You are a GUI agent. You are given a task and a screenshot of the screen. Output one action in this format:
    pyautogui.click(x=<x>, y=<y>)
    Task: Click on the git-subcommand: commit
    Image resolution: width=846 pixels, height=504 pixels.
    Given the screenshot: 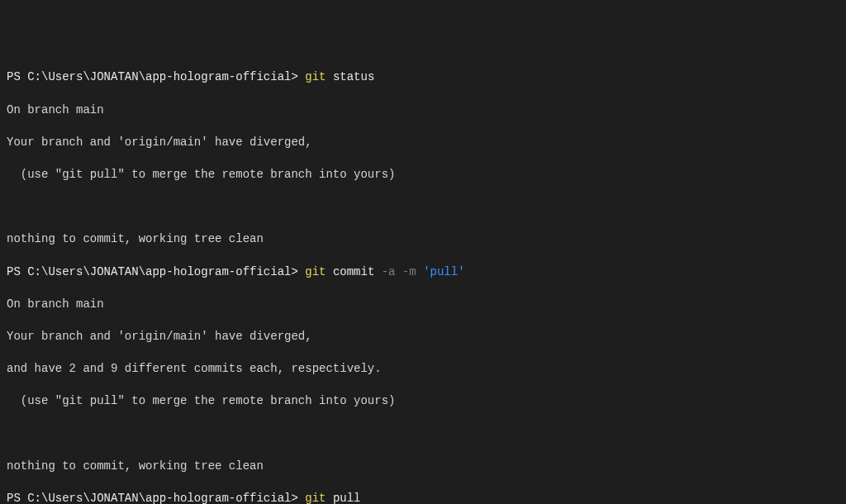 What is the action you would take?
    pyautogui.click(x=354, y=272)
    